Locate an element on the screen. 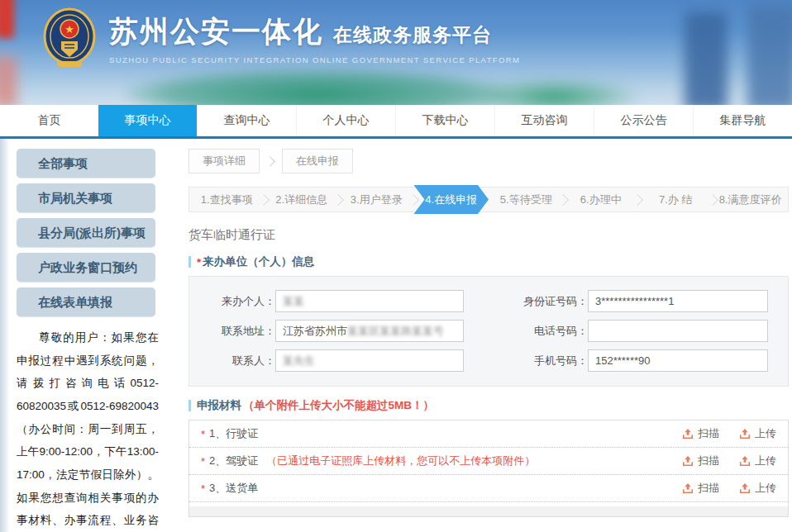 This screenshot has width=792, height=532. visitor-label: 来办个人： is located at coordinates (234, 302).